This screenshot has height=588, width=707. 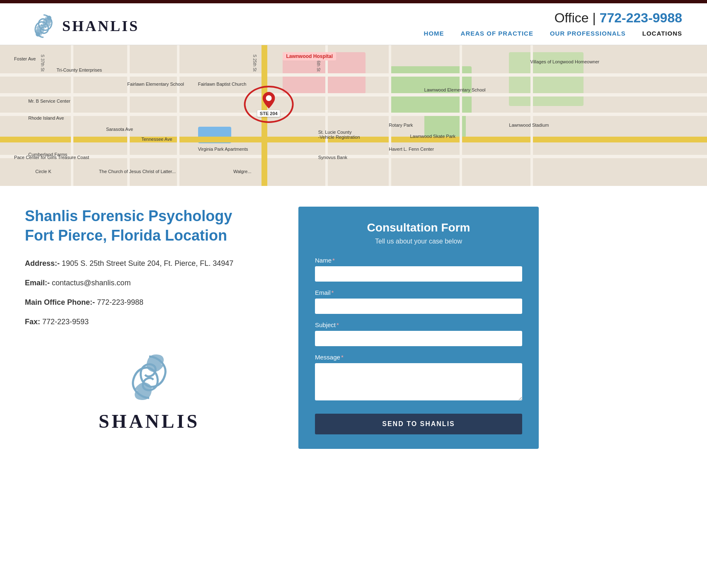 What do you see at coordinates (553, 26) in the screenshot?
I see `header-right: Office | 772-223-9988 HOME AREAS OF PRAC…` at bounding box center [553, 26].